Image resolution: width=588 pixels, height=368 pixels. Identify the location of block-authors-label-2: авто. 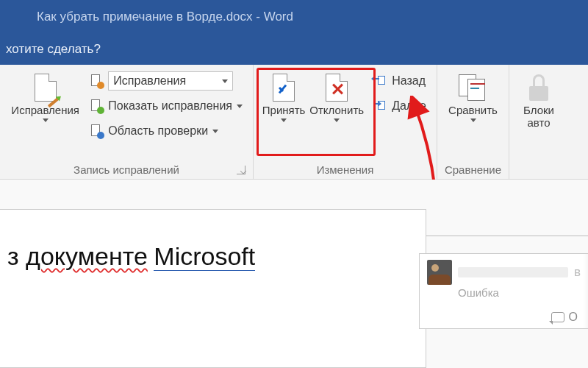
(538, 122).